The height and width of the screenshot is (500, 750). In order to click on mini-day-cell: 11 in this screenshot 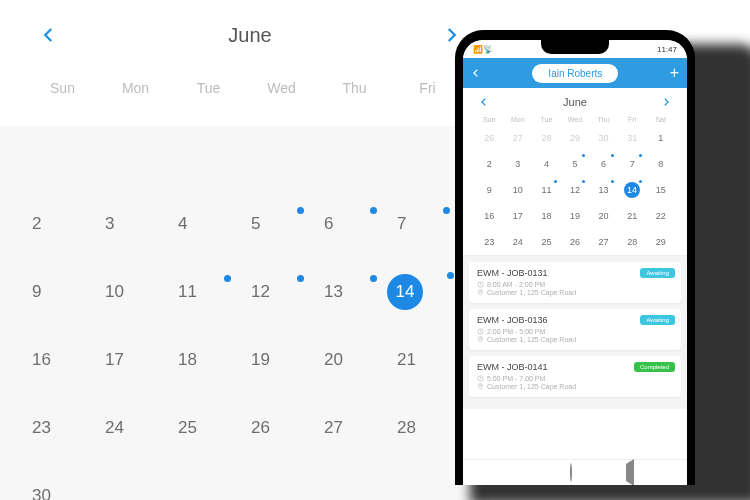, I will do `click(546, 190)`.